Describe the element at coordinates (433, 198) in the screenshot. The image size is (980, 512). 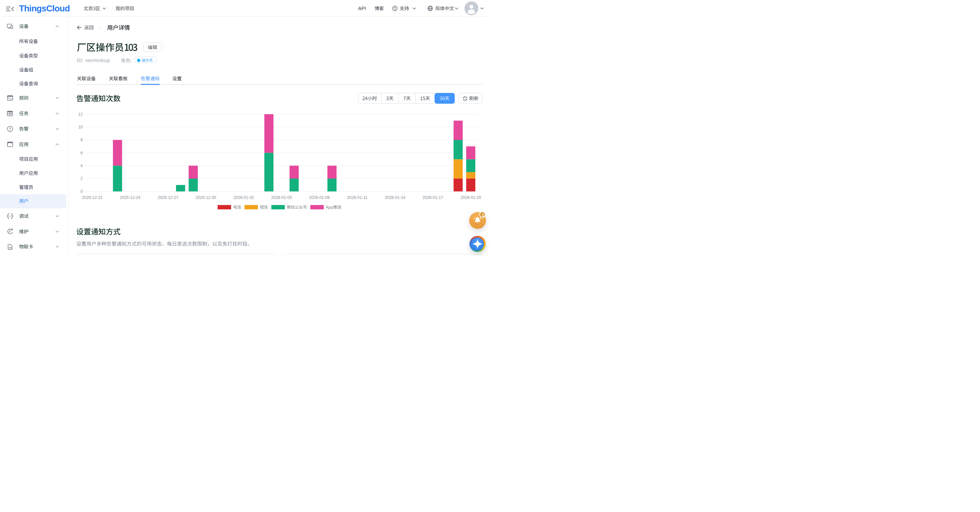
I see `svg-text: 2026-01-17` at that location.